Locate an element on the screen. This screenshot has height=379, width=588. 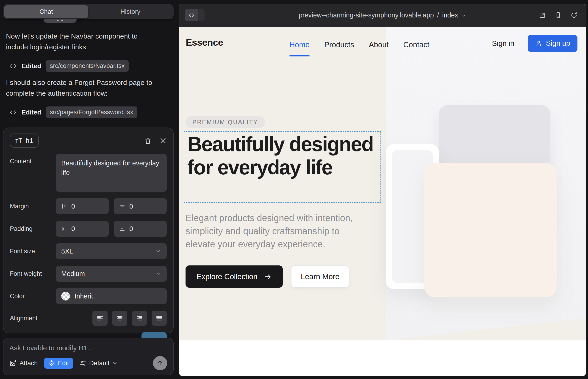
padding-field-row: Padding 0 0 is located at coordinates (88, 229).